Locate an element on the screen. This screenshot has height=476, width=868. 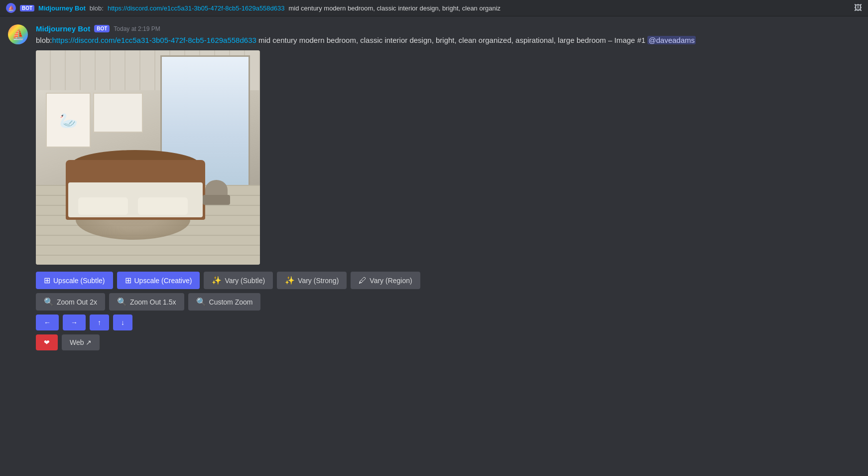
description: mid century modern bedroom, classic inte… is located at coordinates (432, 40).